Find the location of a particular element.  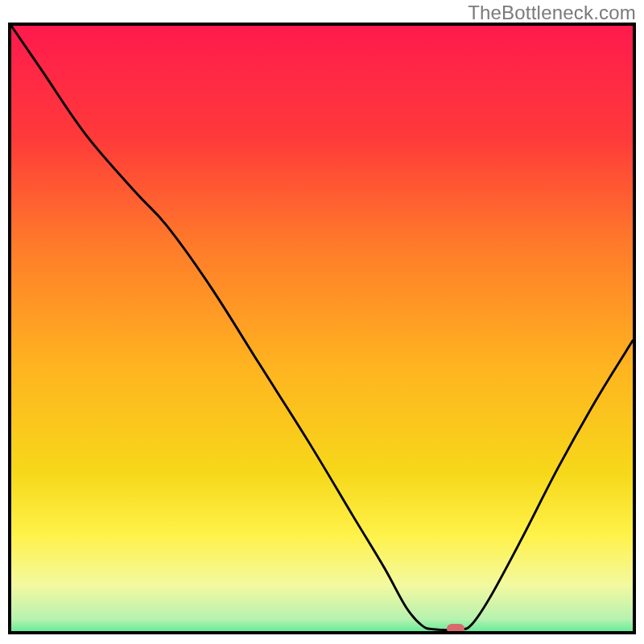

watermark-label: TheBottleneck.com is located at coordinates (552, 13).